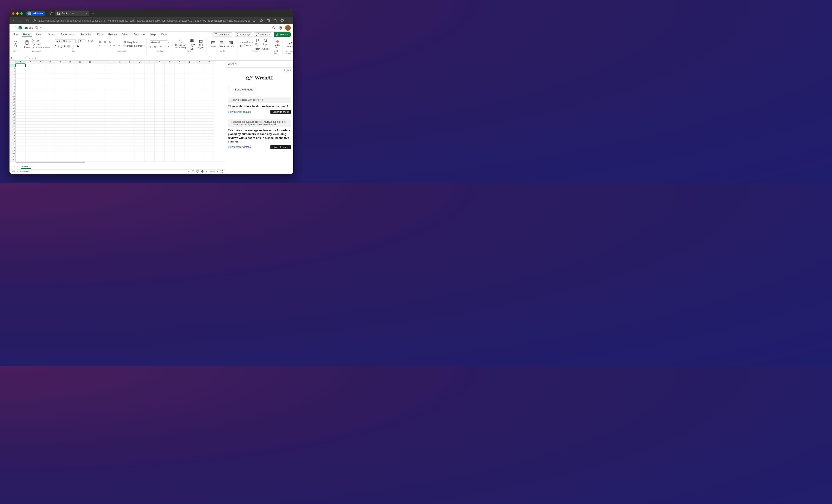 The height and width of the screenshot is (504, 832). Describe the element at coordinates (12, 132) in the screenshot. I see `row-header: 23` at that location.